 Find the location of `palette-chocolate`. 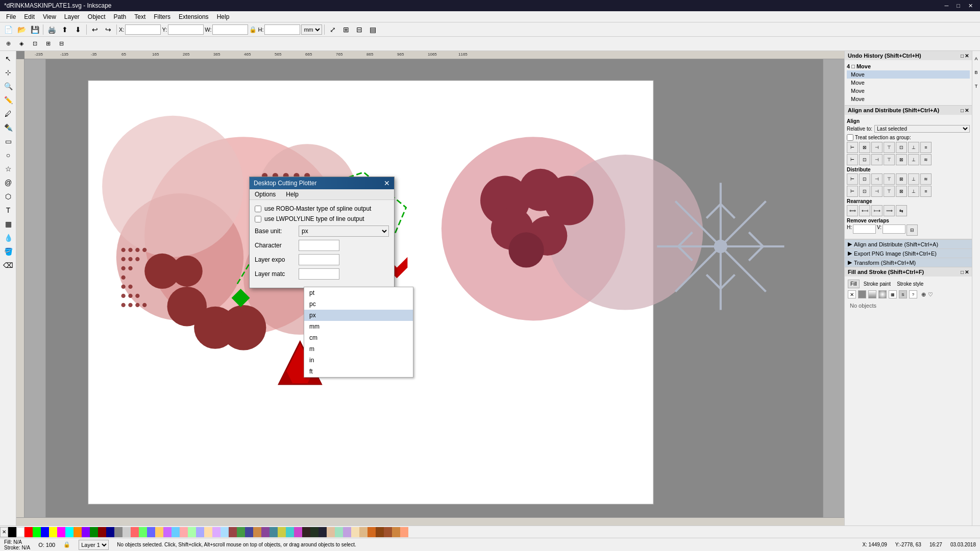

palette-chocolate is located at coordinates (372, 532).